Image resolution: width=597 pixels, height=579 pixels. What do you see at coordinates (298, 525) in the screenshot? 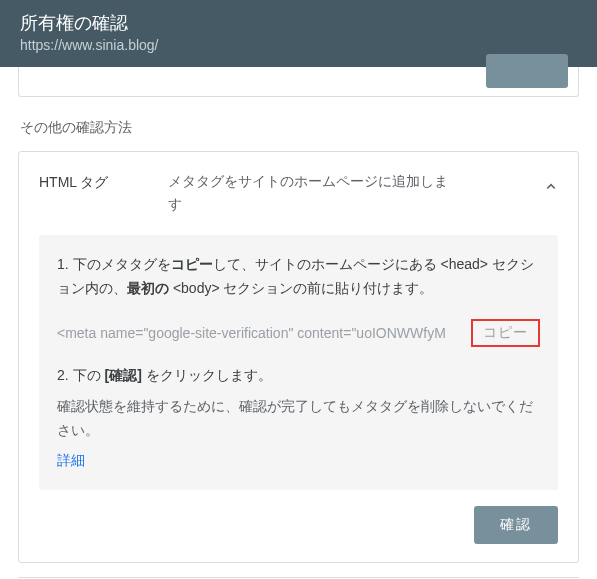
I see `confirm-row: 確認` at bounding box center [298, 525].